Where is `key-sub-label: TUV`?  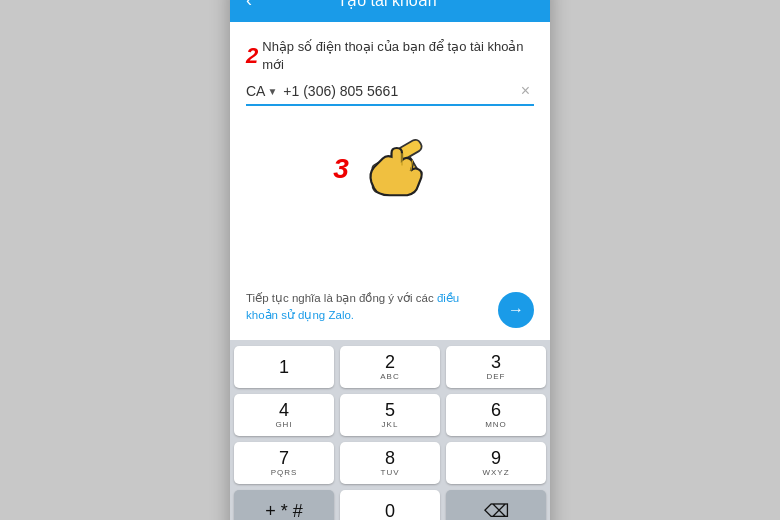
key-sub-label: TUV is located at coordinates (390, 472).